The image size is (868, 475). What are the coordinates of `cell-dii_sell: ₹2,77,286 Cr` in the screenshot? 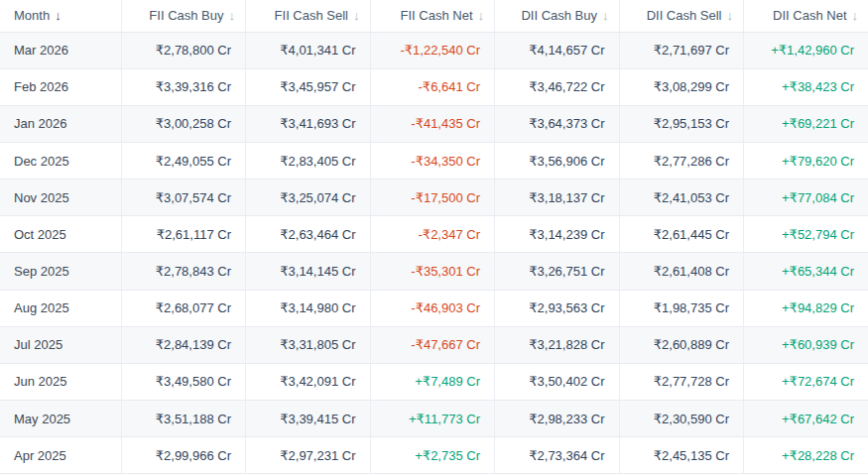 It's located at (682, 161).